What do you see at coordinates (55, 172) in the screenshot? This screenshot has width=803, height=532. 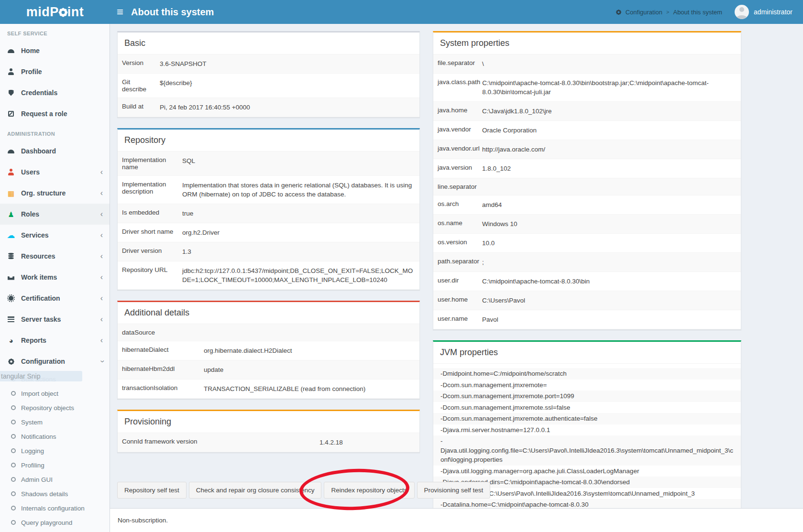 I see `sidebar-item-users: Users ‹` at bounding box center [55, 172].